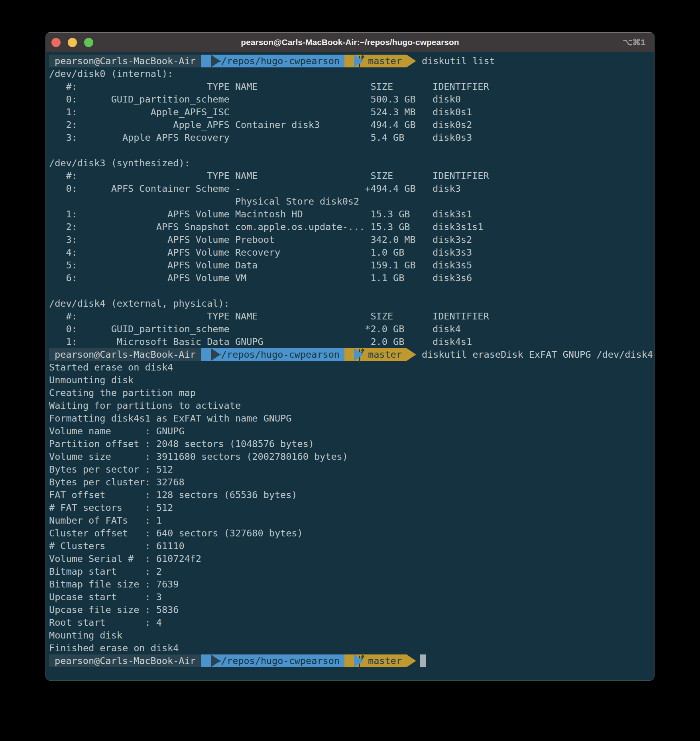 The image size is (700, 741). I want to click on window-title: pearson@Carls-MacBook-Air:~/repos/hugo-c…, so click(350, 42).